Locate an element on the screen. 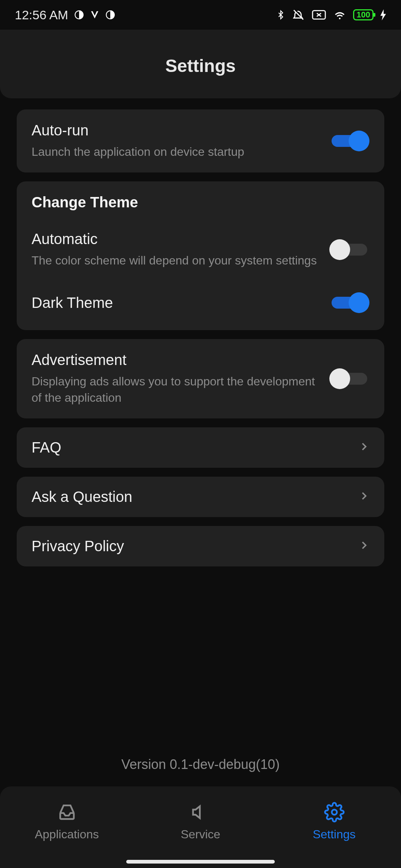  status-bar: 12:56 AM 100 is located at coordinates (200, 15).